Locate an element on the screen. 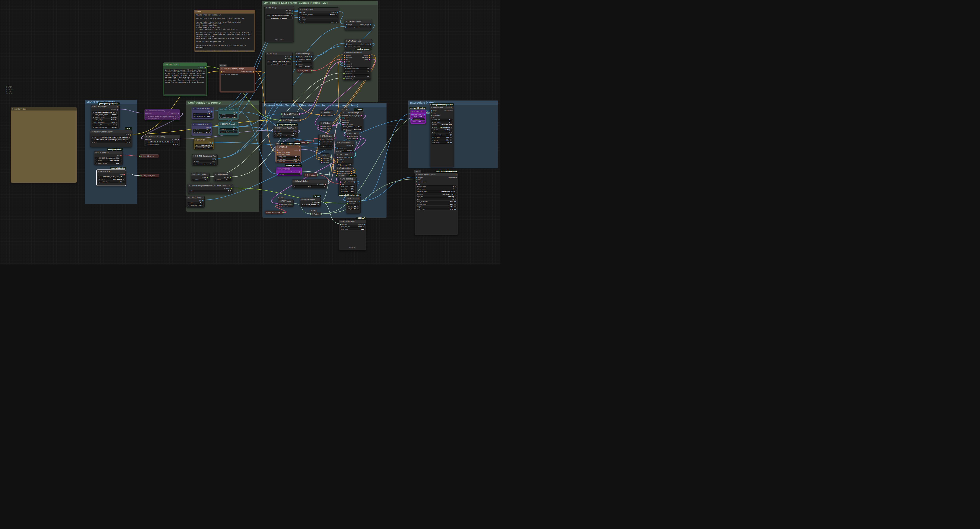 The height and width of the screenshot is (529, 980). config-prompt: CONFIG PromptSTRINGSmooth continuous cam… is located at coordinates (185, 79).